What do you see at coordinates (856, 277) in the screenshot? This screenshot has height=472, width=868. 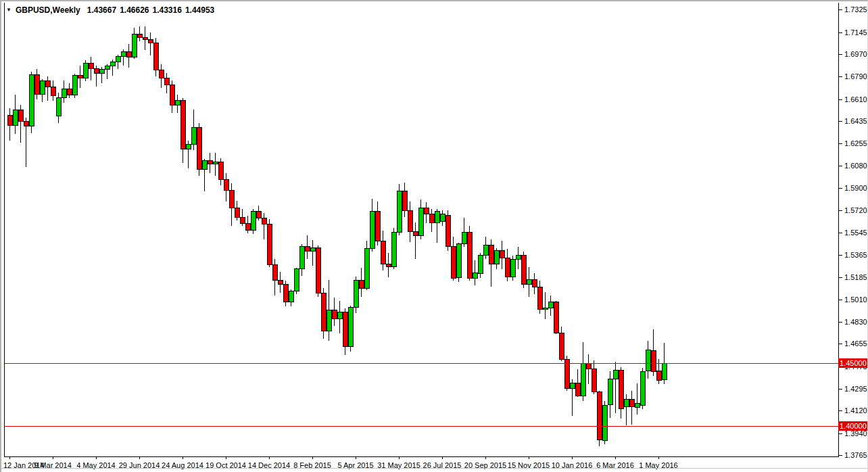 I see `price-tick-label: 1.51850` at bounding box center [856, 277].